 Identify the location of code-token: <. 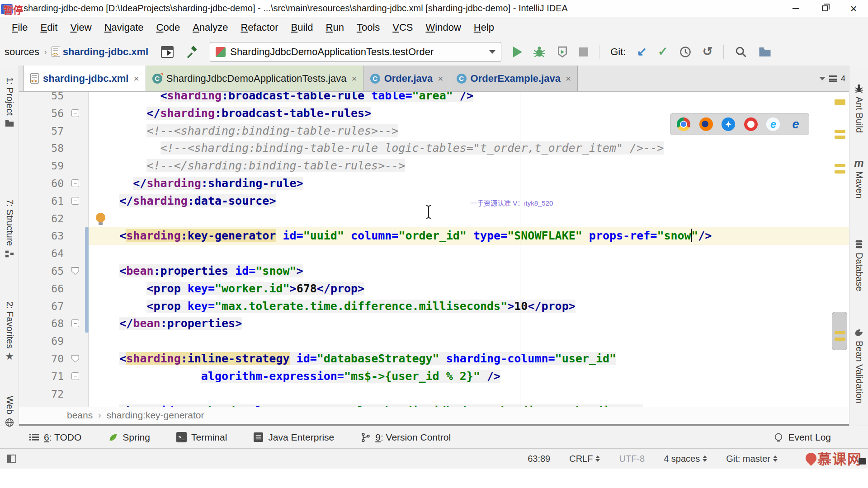
(123, 271).